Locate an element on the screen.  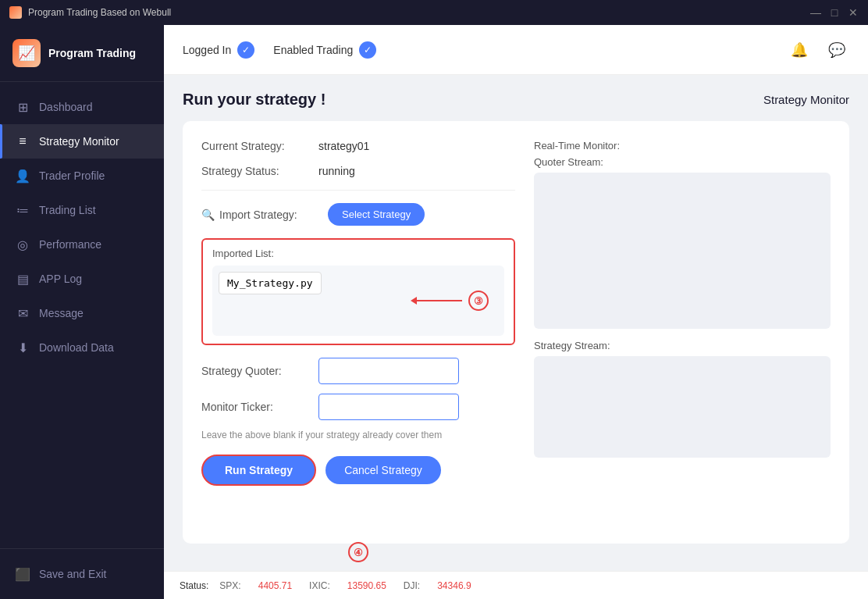
imported-list-area: My_Strategy.py ③ is located at coordinates (358, 301).